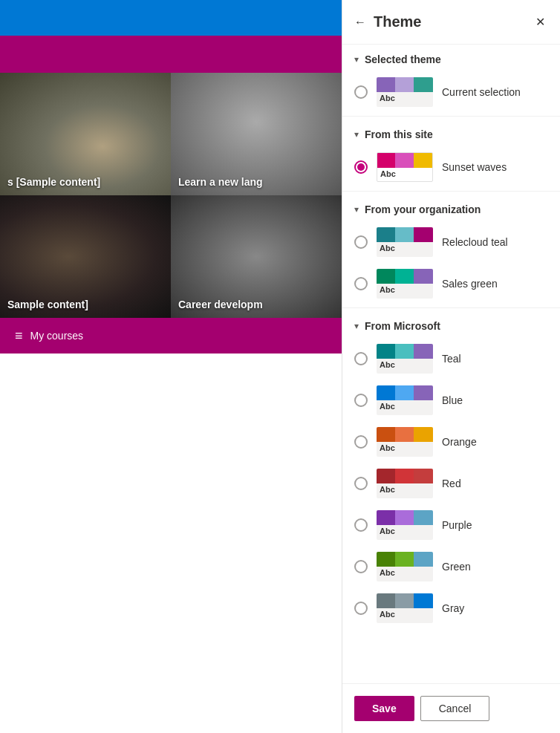  I want to click on option-current: Abc Current selection, so click(452, 92).